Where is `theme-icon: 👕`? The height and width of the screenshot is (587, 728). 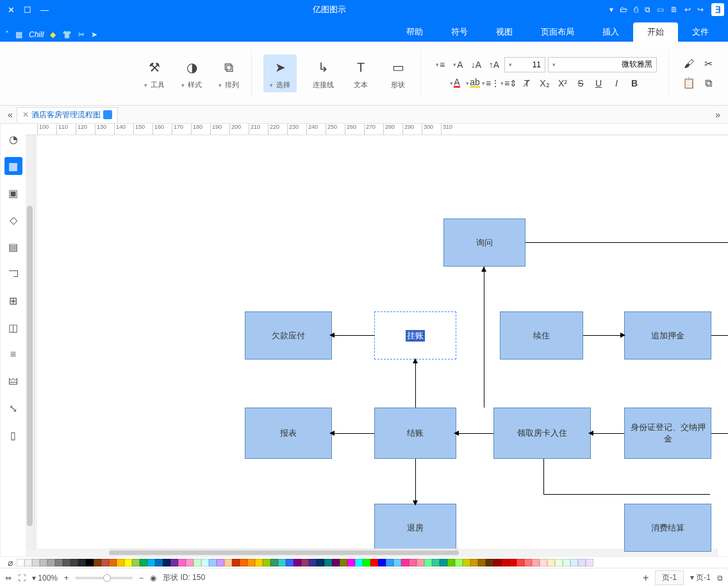 theme-icon: 👕 is located at coordinates (67, 35).